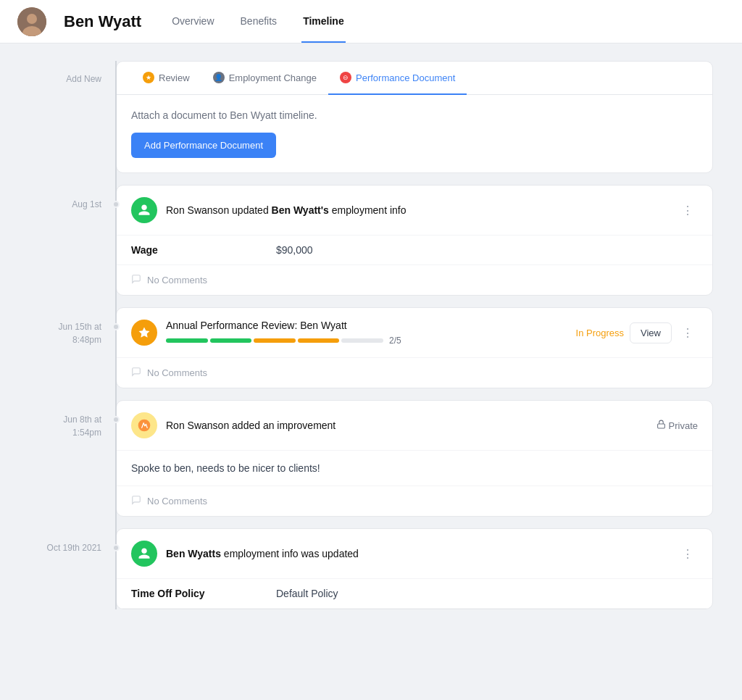 This screenshot has width=742, height=700. What do you see at coordinates (414, 117) in the screenshot?
I see `tab-card-container: ★ Review 👤 Employment Change ⊖ Performan…` at bounding box center [414, 117].